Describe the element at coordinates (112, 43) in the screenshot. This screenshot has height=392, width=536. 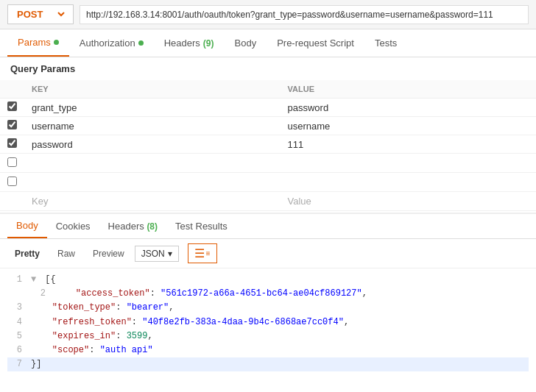
I see `tab-authorization: Authorization` at that location.